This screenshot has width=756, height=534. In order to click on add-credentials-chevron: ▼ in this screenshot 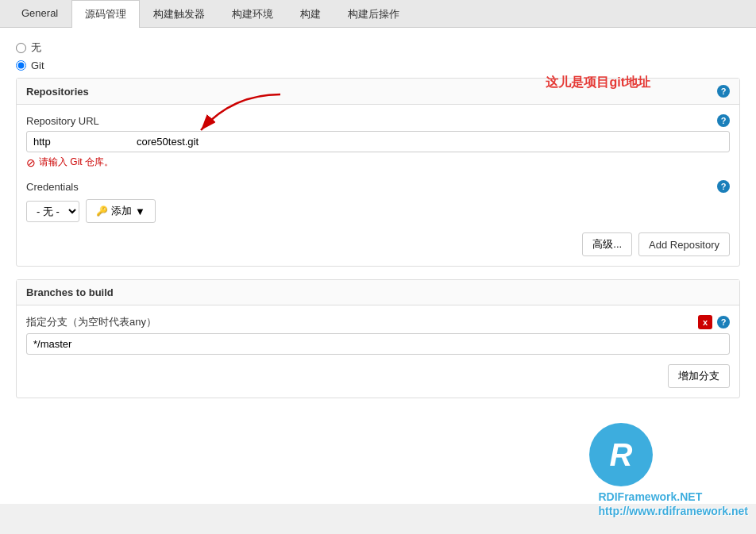, I will do `click(140, 211)`.